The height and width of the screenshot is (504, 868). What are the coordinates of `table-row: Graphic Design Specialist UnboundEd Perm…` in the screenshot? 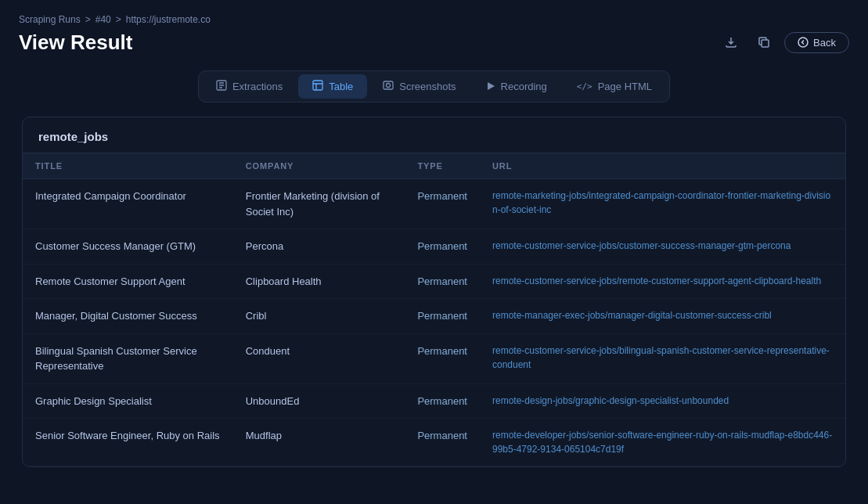 It's located at (434, 401).